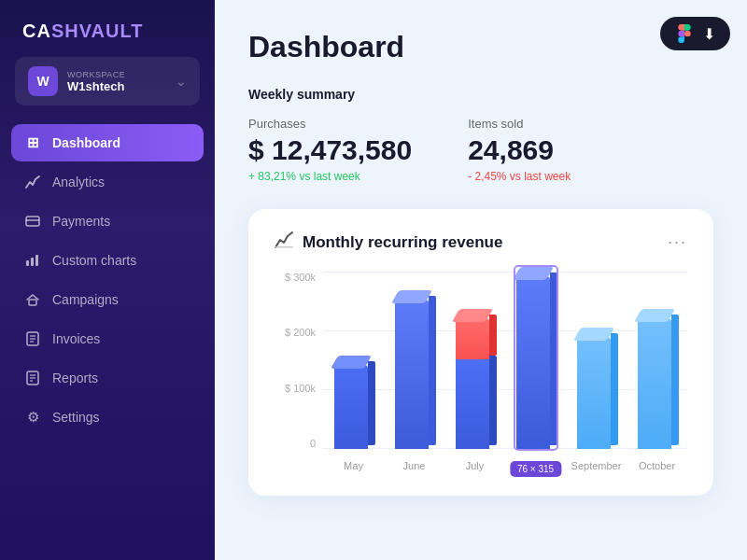  I want to click on sidebar-item-dashboard: ⊞ Dashboard, so click(107, 143).